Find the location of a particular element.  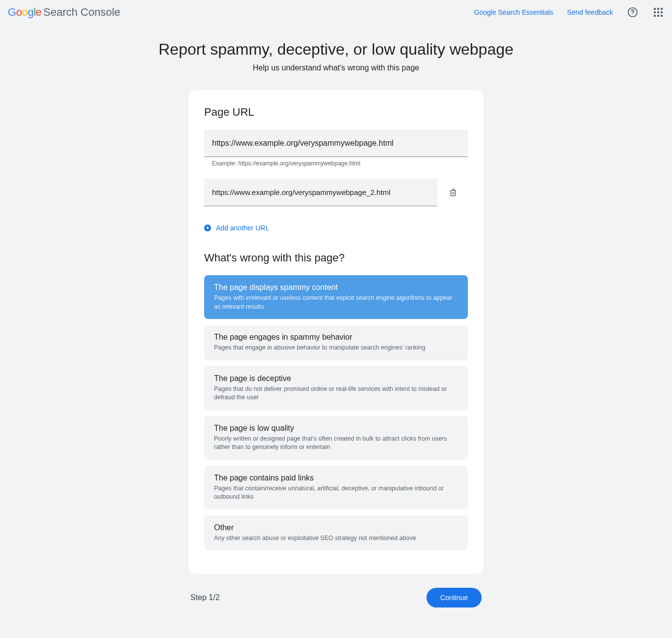

header-left: Google Search Console is located at coordinates (64, 12).